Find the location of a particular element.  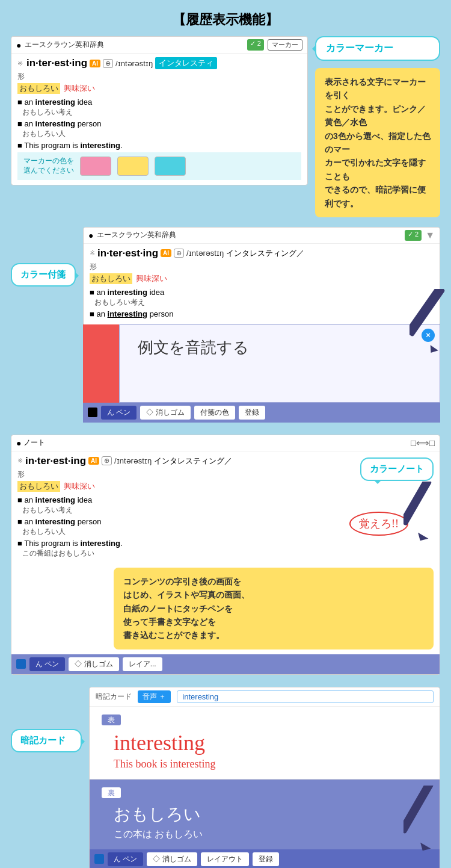

example1-en: ■ an interesting idea is located at coordinates (159, 102).